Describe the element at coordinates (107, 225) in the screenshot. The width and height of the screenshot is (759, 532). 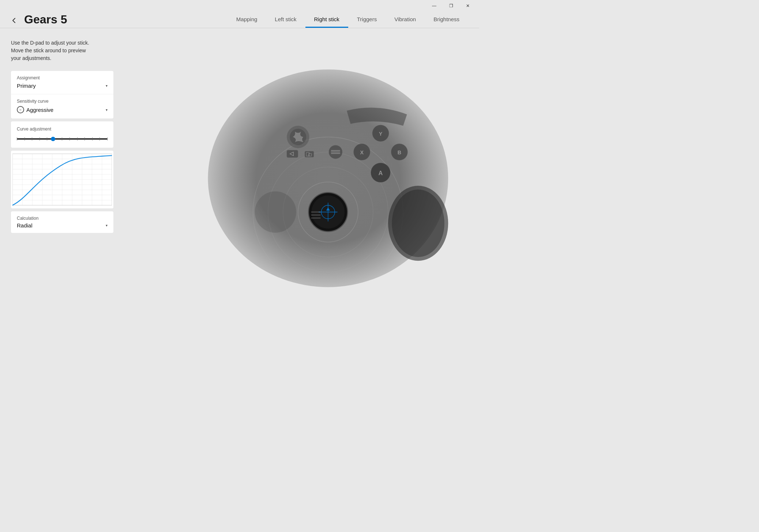
I see `calculation-chevron-icon: ▾` at that location.